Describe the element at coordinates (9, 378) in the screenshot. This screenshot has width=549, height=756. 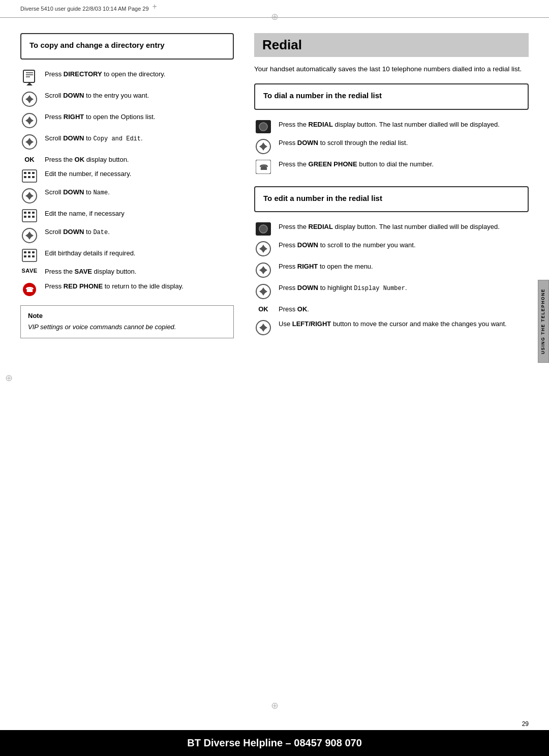
I see `left-crosshair: ⊕` at that location.